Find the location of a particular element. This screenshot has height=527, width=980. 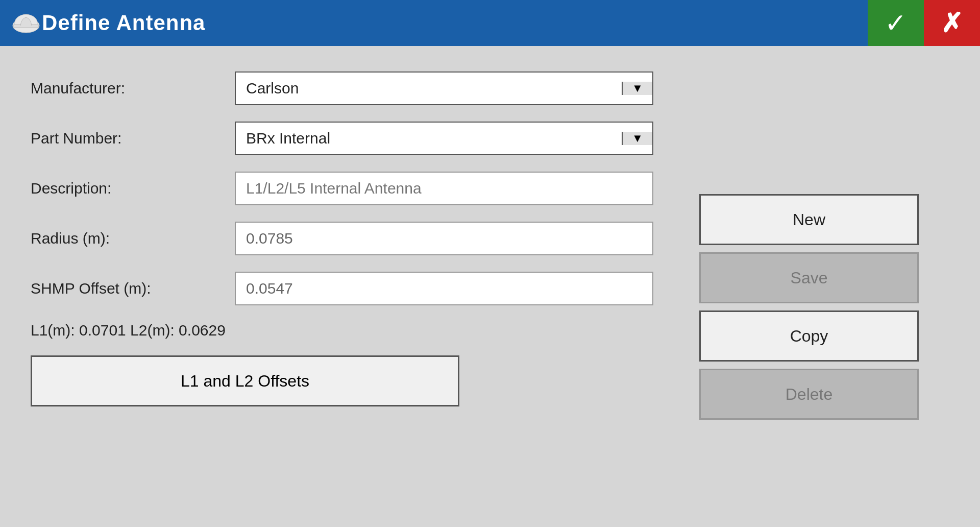

save-button: Save is located at coordinates (809, 278).